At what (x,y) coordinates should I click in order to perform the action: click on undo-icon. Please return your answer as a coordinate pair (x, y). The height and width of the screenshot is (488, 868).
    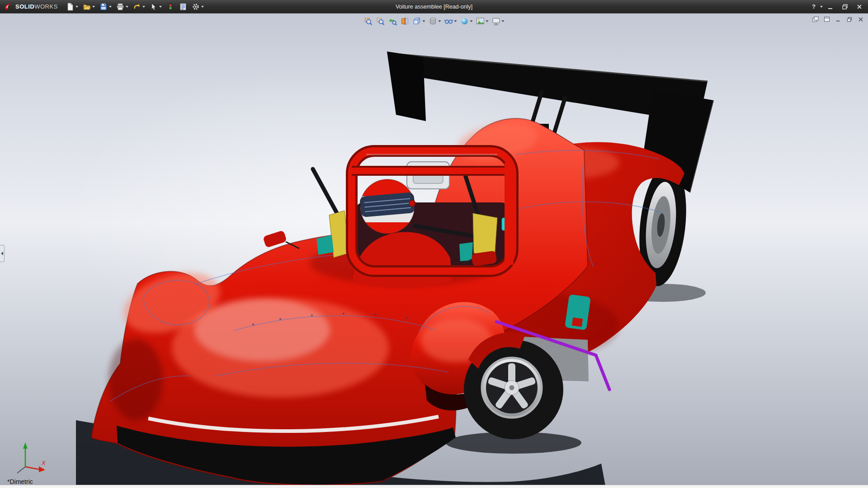
    Looking at the image, I should click on (137, 7).